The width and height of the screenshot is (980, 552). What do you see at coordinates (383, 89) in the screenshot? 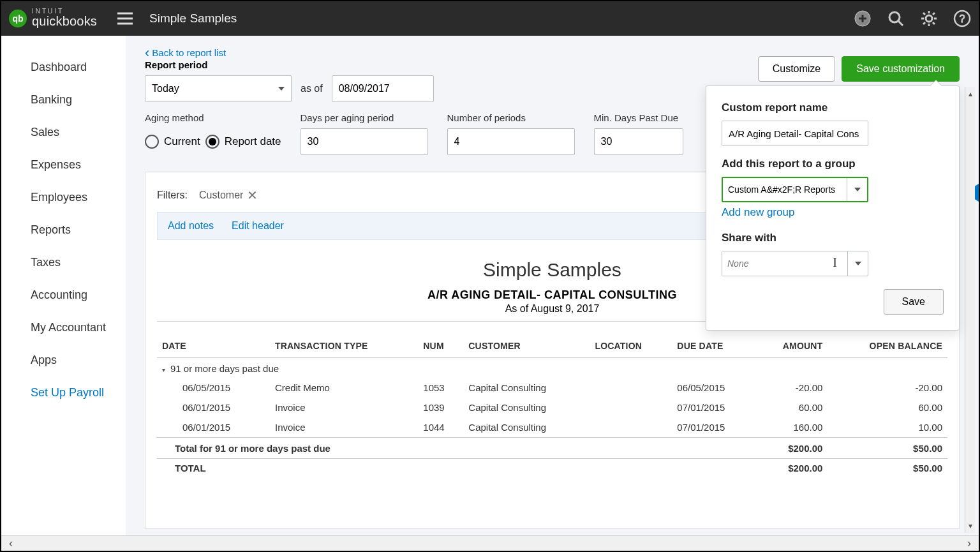
I see `as-of-date-input` at bounding box center [383, 89].